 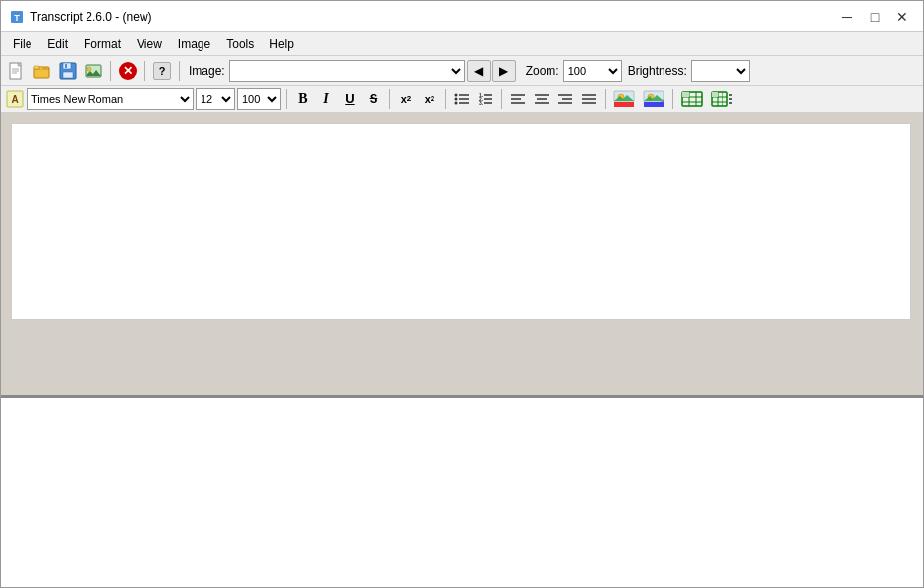 What do you see at coordinates (93, 71) in the screenshot?
I see `export-button` at bounding box center [93, 71].